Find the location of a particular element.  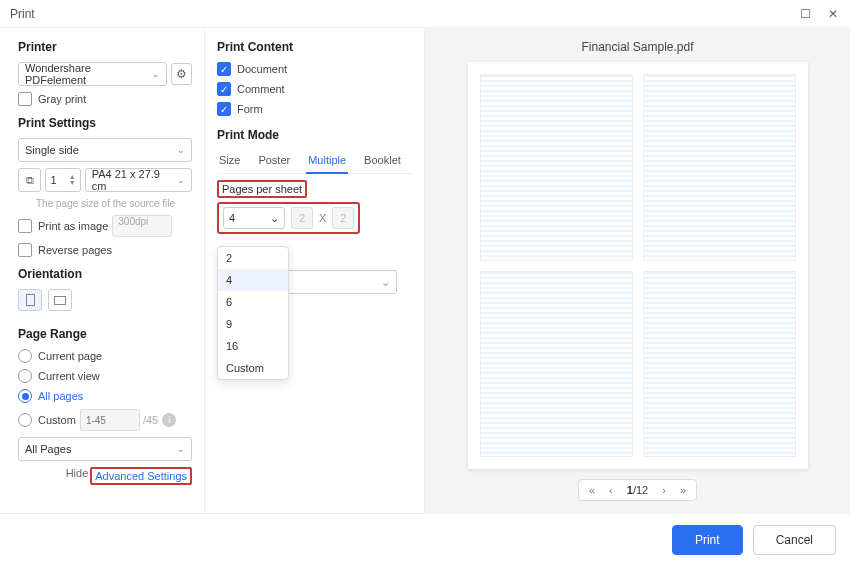

reverse-pages-label: Reverse pages is located at coordinates (75, 250).